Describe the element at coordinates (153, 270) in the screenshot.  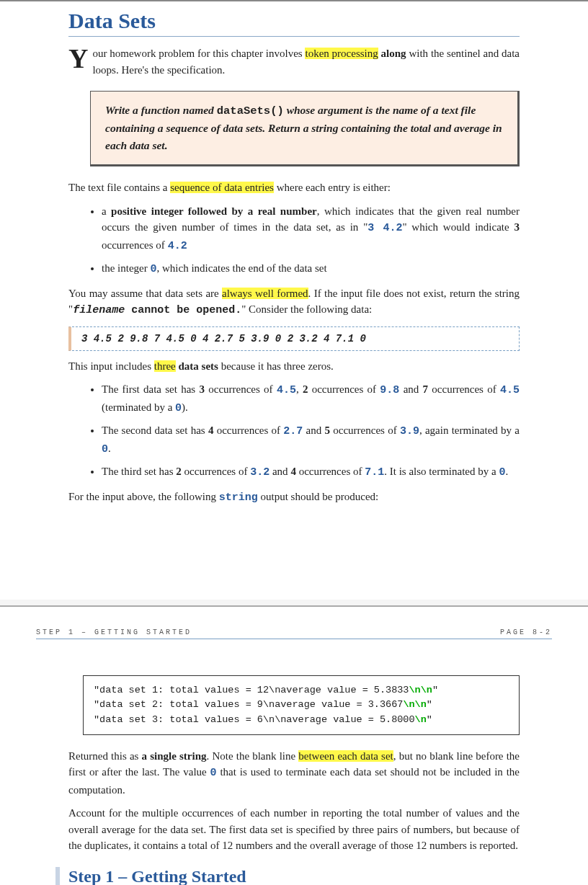
I see `li2-code: 0` at that location.